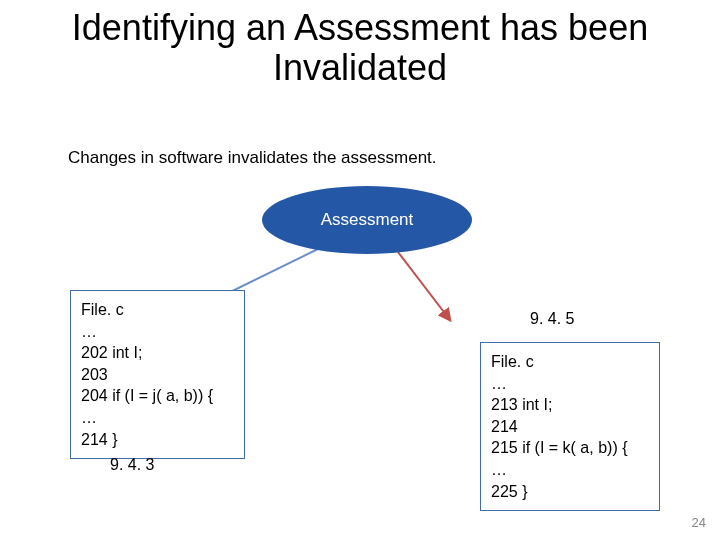 This screenshot has width=720, height=540. I want to click on code-line: 204 if (I = j( a, b)) {, so click(158, 396).